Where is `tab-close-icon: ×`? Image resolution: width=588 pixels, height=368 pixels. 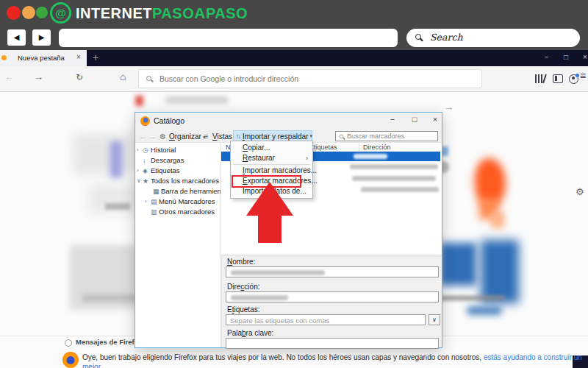
tab-close-icon: × is located at coordinates (79, 57).